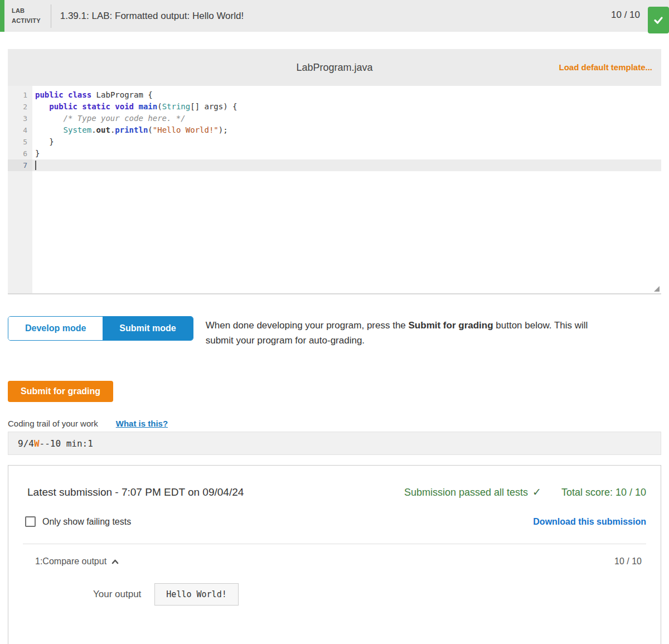 This screenshot has width=669, height=644. What do you see at coordinates (20, 190) in the screenshot?
I see `line-numbers: 1234567` at bounding box center [20, 190].